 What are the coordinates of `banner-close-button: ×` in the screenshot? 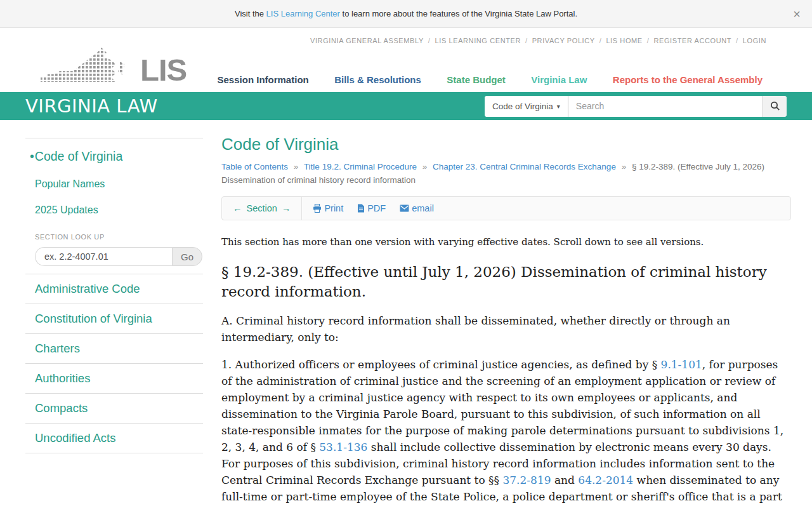 It's located at (797, 14).